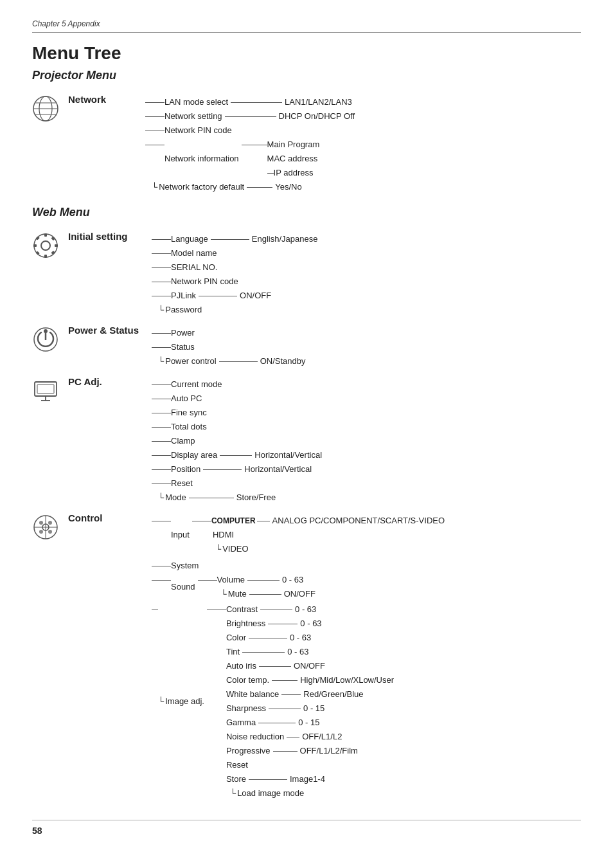 This screenshot has width=613, height=868. Describe the element at coordinates (110, 517) in the screenshot. I see `control-label: Control` at that location.